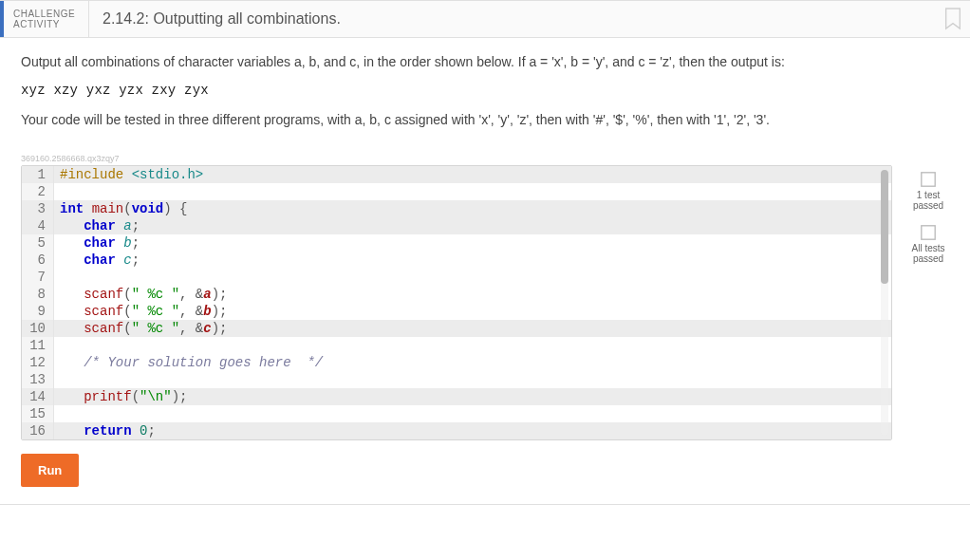 Image resolution: width=970 pixels, height=560 pixels. I want to click on code-content: scanf(" %c ", &b);, so click(473, 311).